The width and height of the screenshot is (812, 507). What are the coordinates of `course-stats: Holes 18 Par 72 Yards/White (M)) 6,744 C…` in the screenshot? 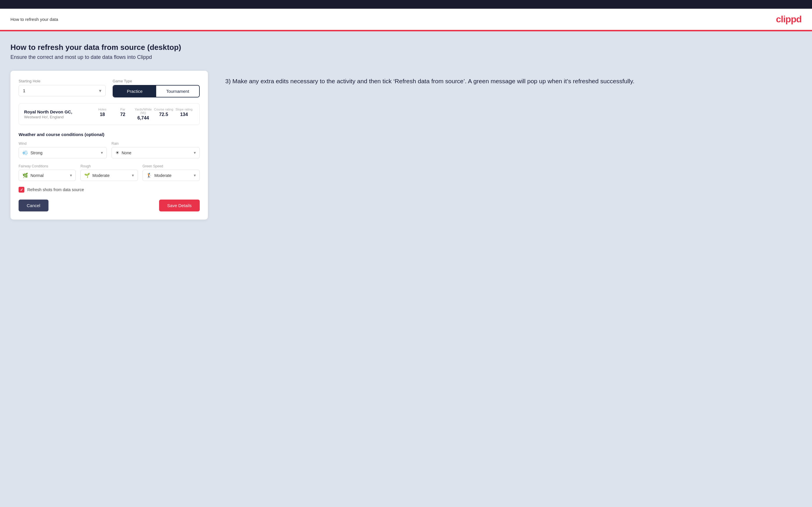 It's located at (143, 114).